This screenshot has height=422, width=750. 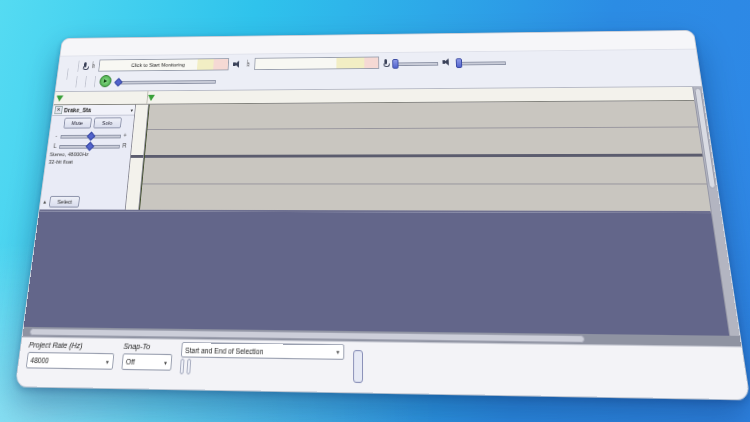 I want to click on selection-toolbar: Project Rate (Hz) 48000▼ Snap-To Off▼ St…, so click(x=382, y=368).